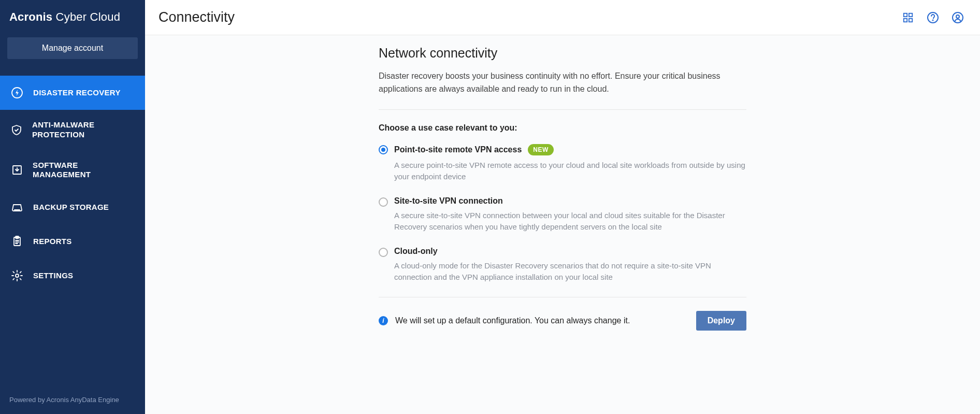 This screenshot has height=414, width=980. I want to click on clipboard-icon, so click(17, 241).